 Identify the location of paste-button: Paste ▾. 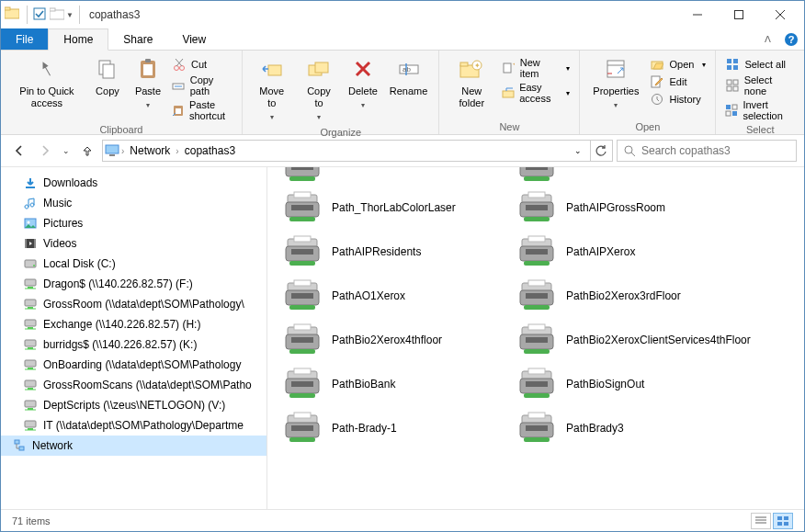
(148, 83).